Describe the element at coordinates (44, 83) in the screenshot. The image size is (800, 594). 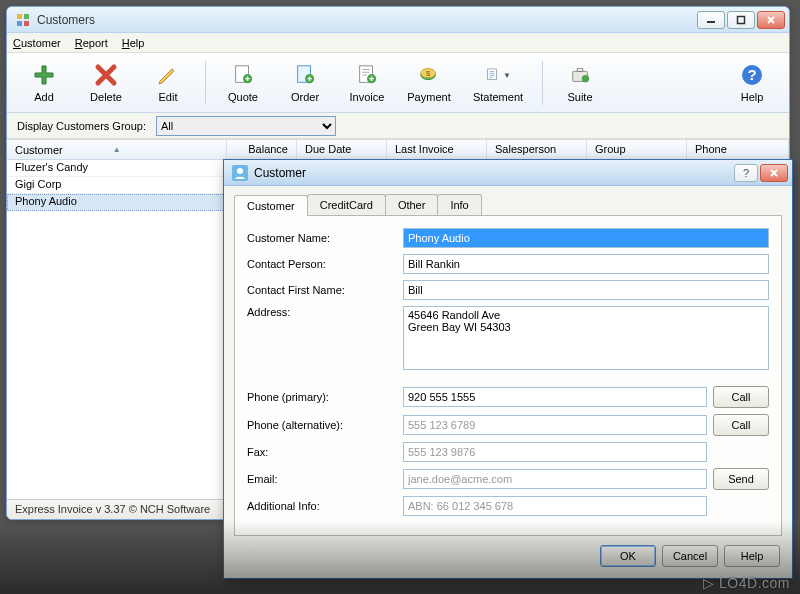
I see `add-button: Add` at that location.